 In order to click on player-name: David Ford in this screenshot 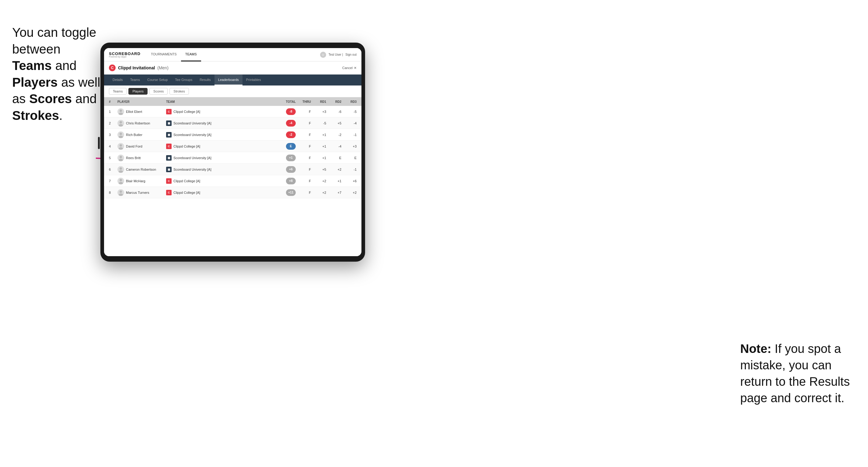, I will do `click(134, 146)`.